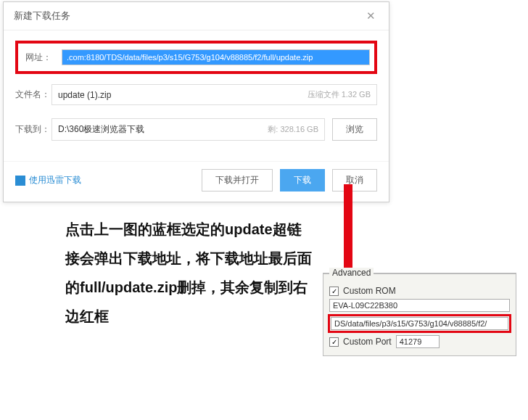 The image size is (528, 420). Describe the element at coordinates (419, 291) in the screenshot. I see `custom-rom-row: ✓ Custom ROM` at that location.